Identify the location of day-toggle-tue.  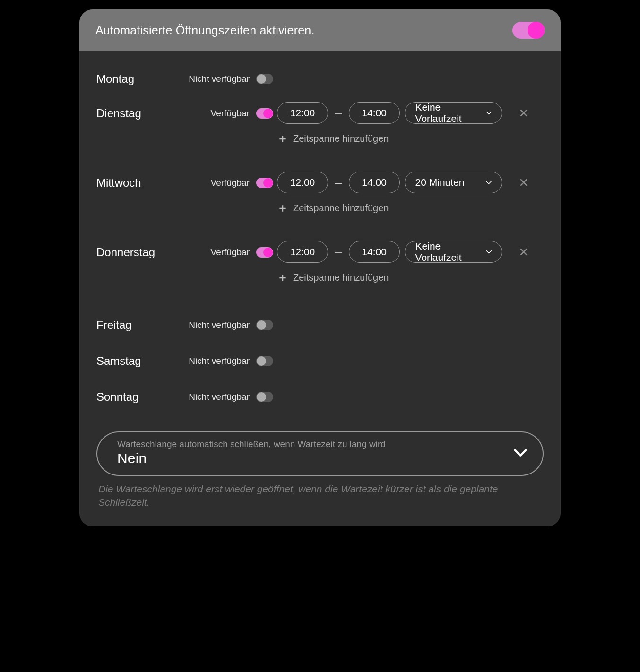
(265, 113).